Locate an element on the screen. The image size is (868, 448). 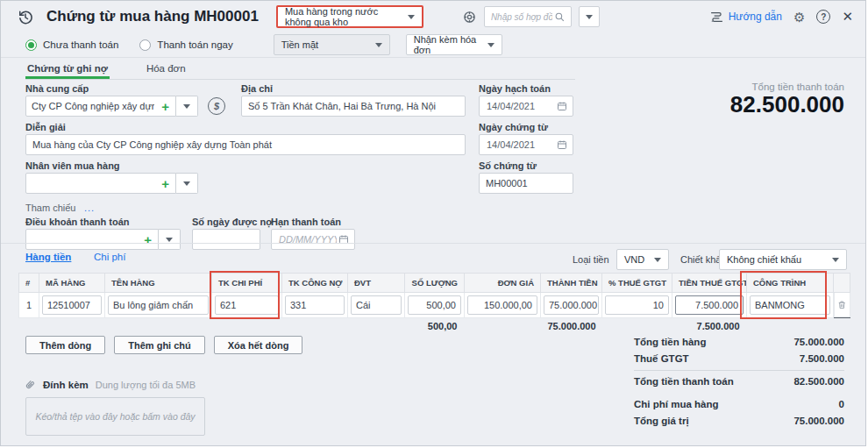
items-table-wrap: # MÃ HÀNG TÊN HÀNG TK CHI PHÍ TK CÔNG NỢ… is located at coordinates (434, 303).